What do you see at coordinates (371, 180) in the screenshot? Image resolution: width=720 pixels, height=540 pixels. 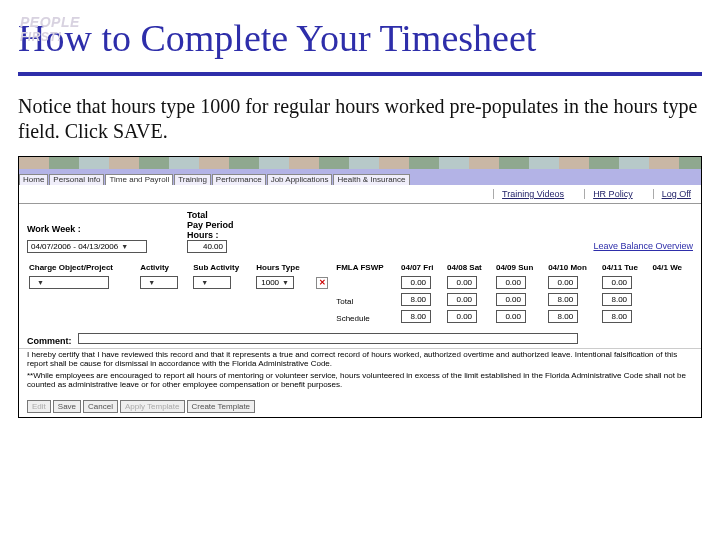 I see `tab-health: Health & Insurance` at bounding box center [371, 180].